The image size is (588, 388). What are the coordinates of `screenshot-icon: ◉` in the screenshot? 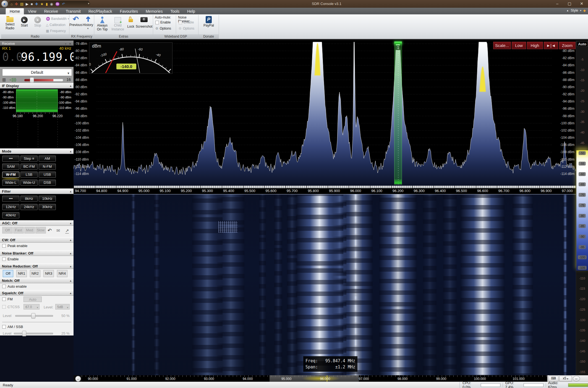 It's located at (51, 4).